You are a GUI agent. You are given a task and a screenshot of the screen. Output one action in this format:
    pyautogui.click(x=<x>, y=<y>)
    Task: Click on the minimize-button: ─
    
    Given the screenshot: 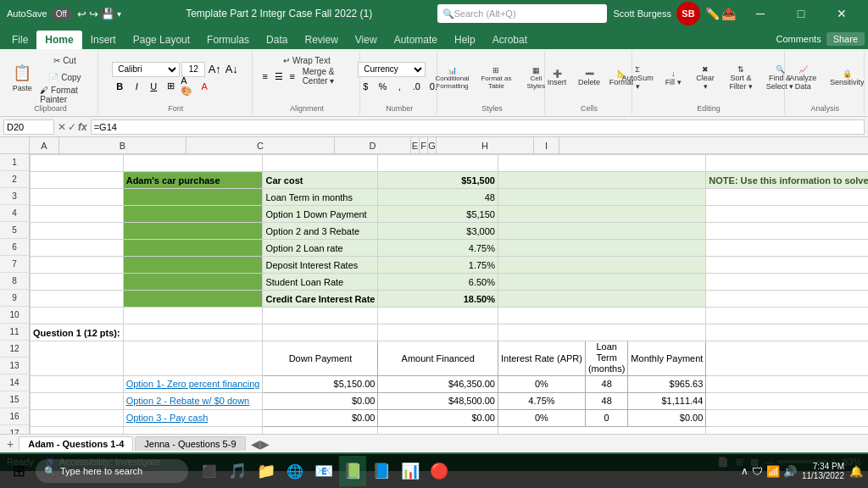 What is the action you would take?
    pyautogui.click(x=760, y=14)
    